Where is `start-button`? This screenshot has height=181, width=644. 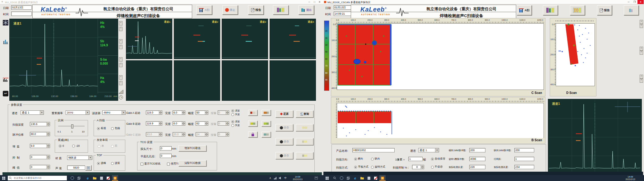 start-button is located at coordinates (4, 178).